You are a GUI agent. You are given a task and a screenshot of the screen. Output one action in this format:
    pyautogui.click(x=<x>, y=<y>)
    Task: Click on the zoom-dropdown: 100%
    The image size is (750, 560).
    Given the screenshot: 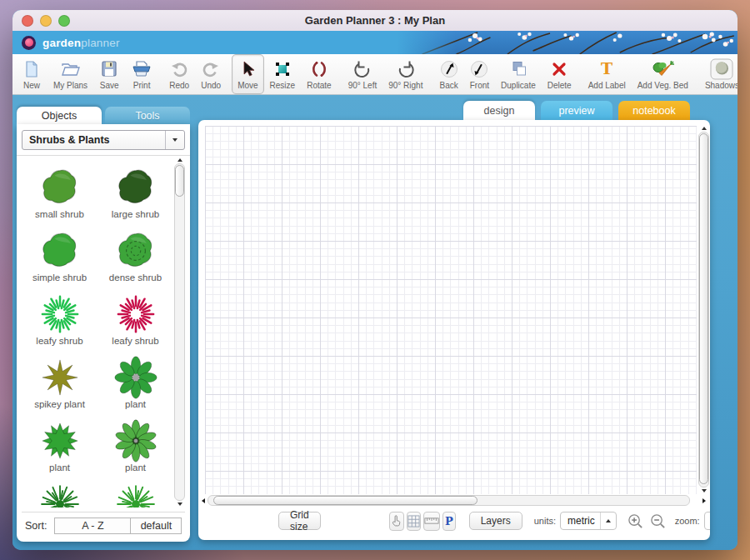 What is the action you would take?
    pyautogui.click(x=707, y=521)
    